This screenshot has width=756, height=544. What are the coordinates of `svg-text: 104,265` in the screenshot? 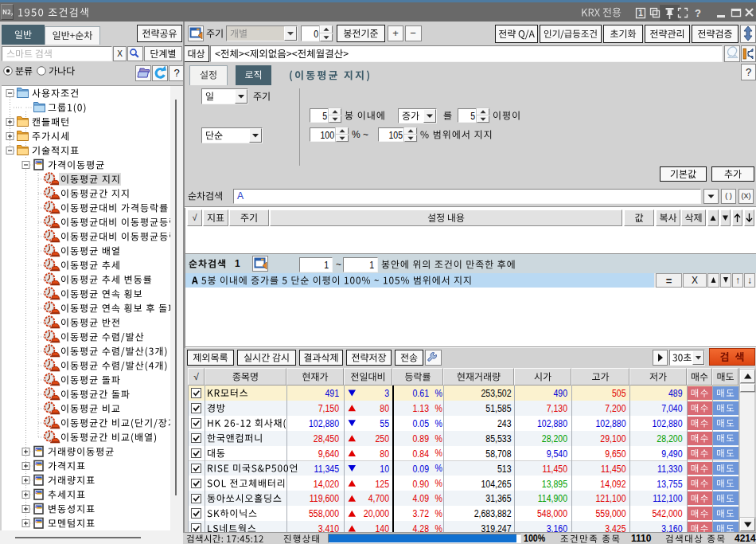 It's located at (496, 483).